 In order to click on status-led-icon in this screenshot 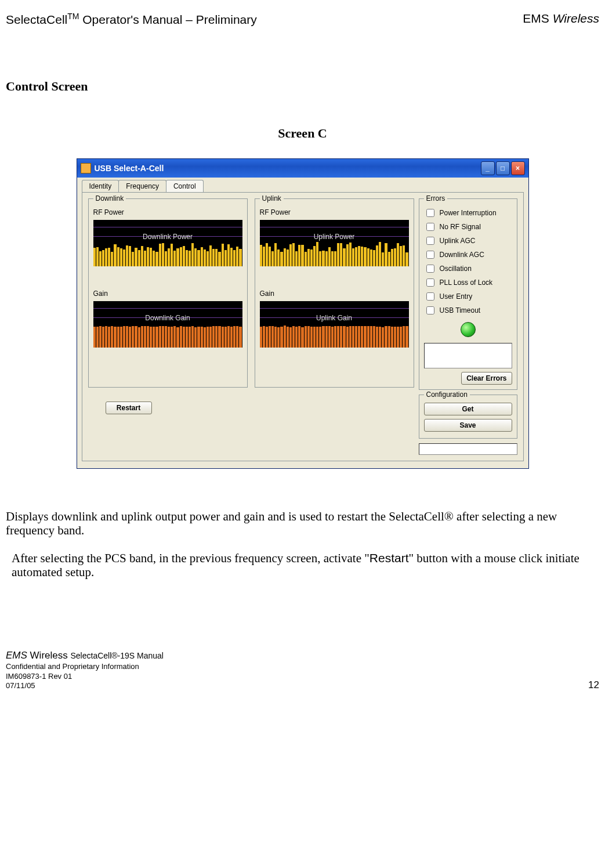, I will do `click(468, 330)`.